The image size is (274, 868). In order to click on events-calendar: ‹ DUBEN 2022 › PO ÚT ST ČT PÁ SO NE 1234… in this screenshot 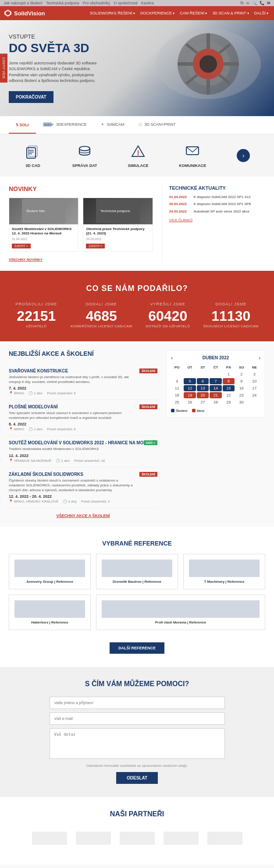, I will do `click(216, 434)`.